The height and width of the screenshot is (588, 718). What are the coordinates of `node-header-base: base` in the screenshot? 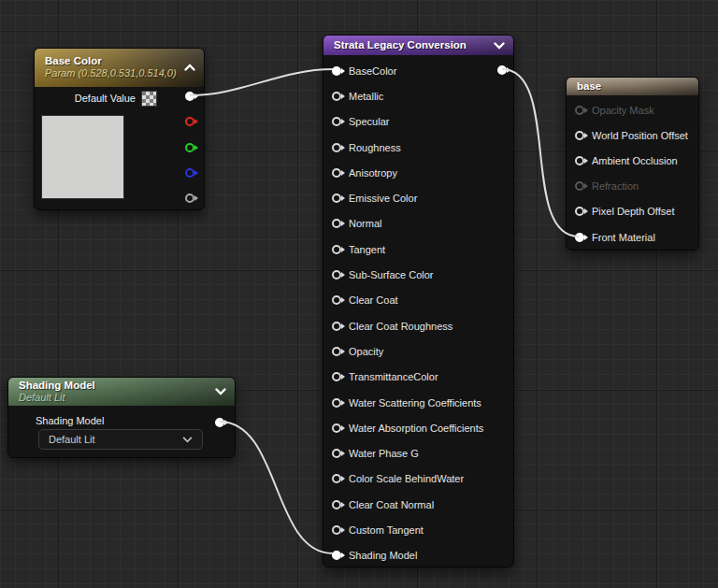 It's located at (632, 86).